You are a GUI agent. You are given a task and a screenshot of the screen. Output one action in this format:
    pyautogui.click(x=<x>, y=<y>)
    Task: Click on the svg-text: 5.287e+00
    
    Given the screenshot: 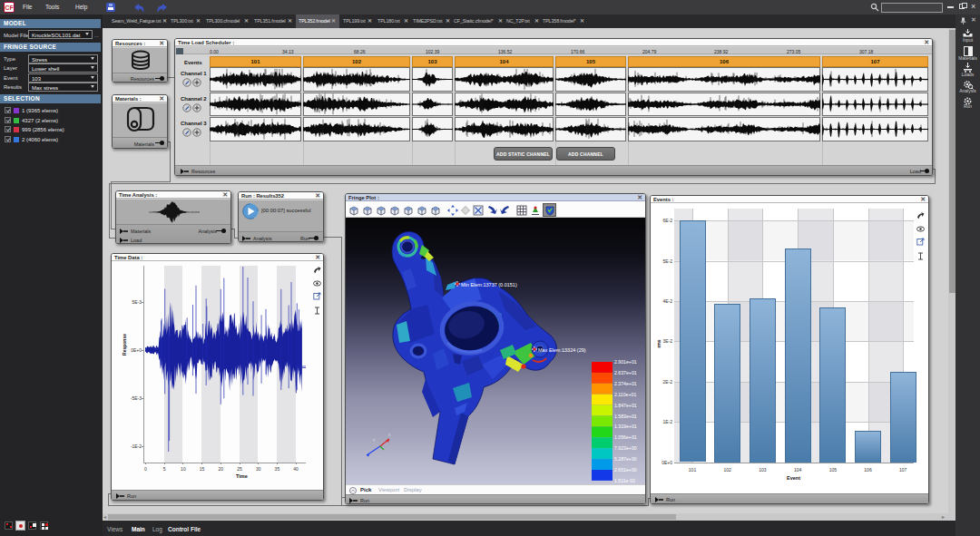 What is the action you would take?
    pyautogui.click(x=626, y=459)
    